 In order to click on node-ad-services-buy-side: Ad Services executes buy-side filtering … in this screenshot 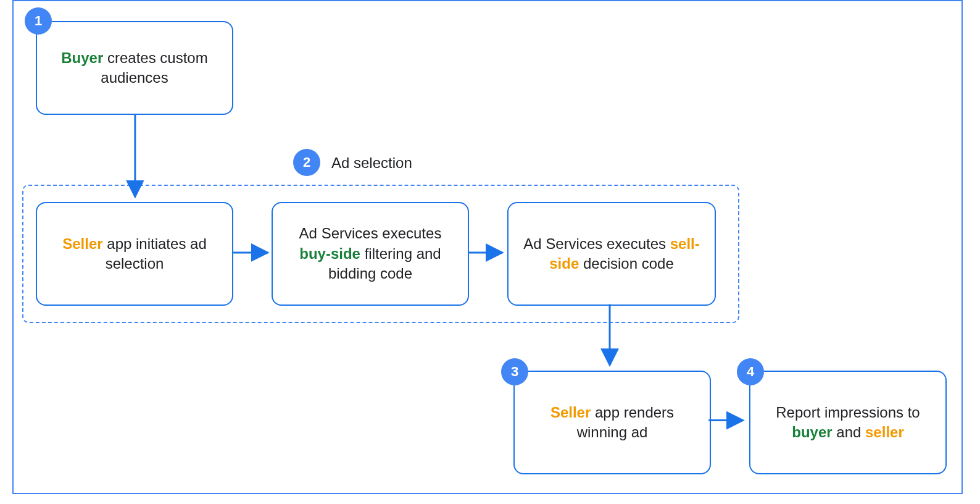, I will do `click(370, 254)`.